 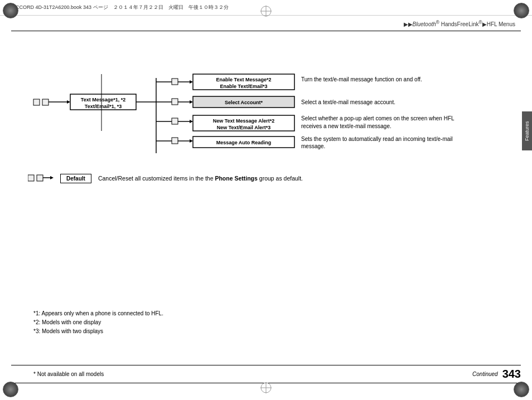 I want to click on corner-mark-tc, so click(x=266, y=12).